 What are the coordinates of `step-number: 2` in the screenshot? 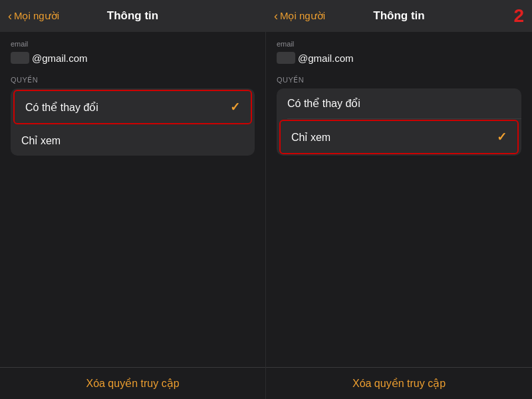 It's located at (519, 16).